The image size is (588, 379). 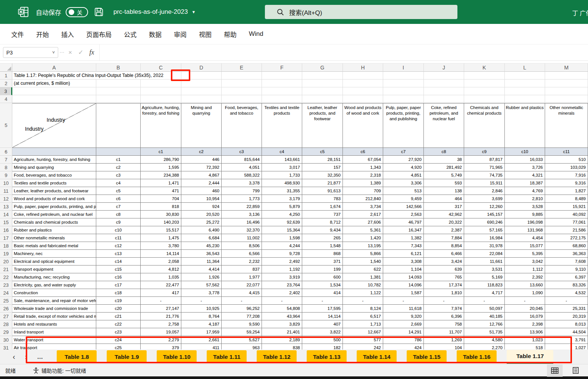 I want to click on cell-value: 242, so click(x=363, y=347).